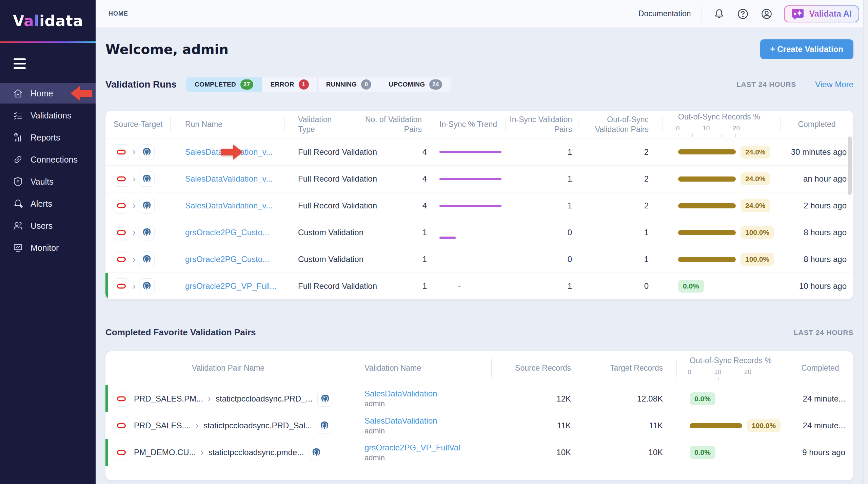  What do you see at coordinates (415, 85) in the screenshot?
I see `tab-upcoming: UPCOMING 24` at bounding box center [415, 85].